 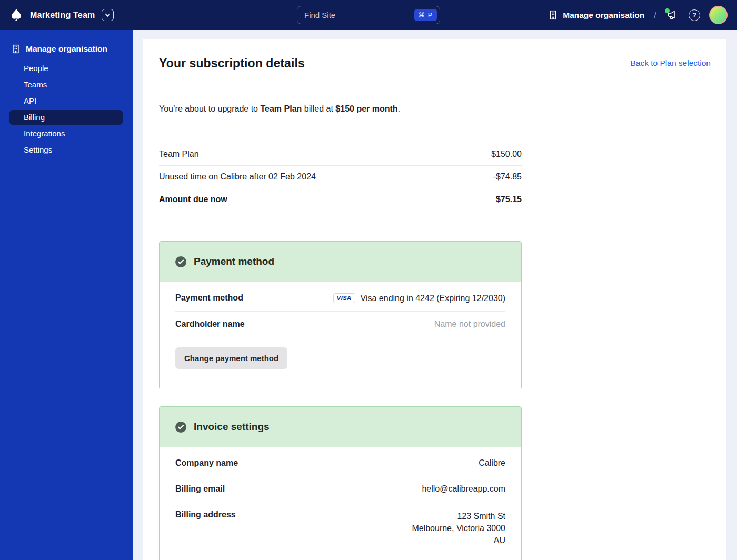 I want to click on summary-amount: $150.00, so click(x=506, y=154).